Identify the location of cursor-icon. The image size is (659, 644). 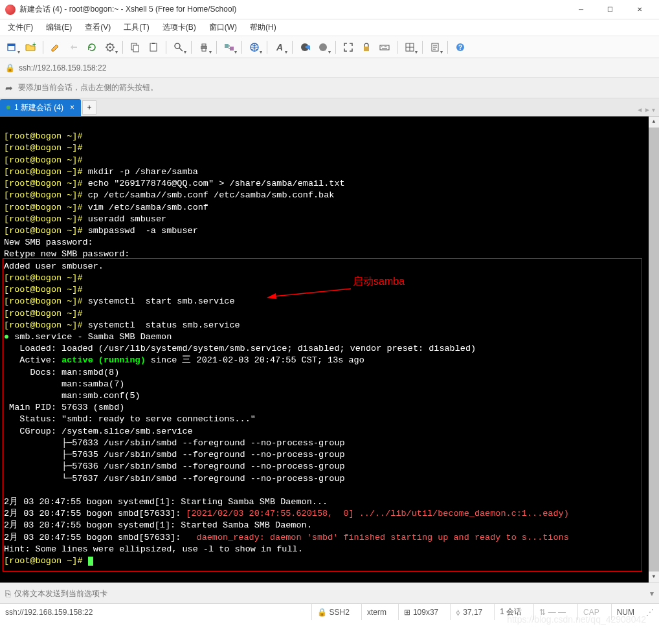
(91, 561).